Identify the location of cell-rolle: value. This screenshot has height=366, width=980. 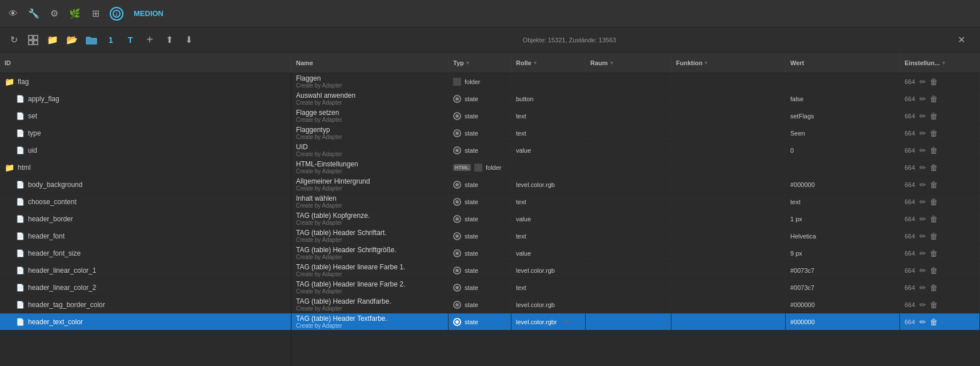
(549, 218).